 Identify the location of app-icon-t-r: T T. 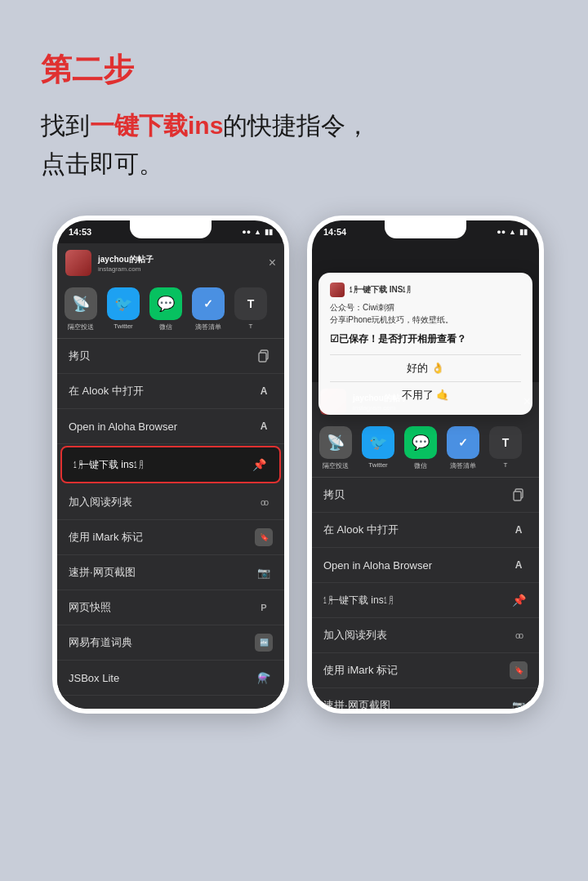
(506, 448).